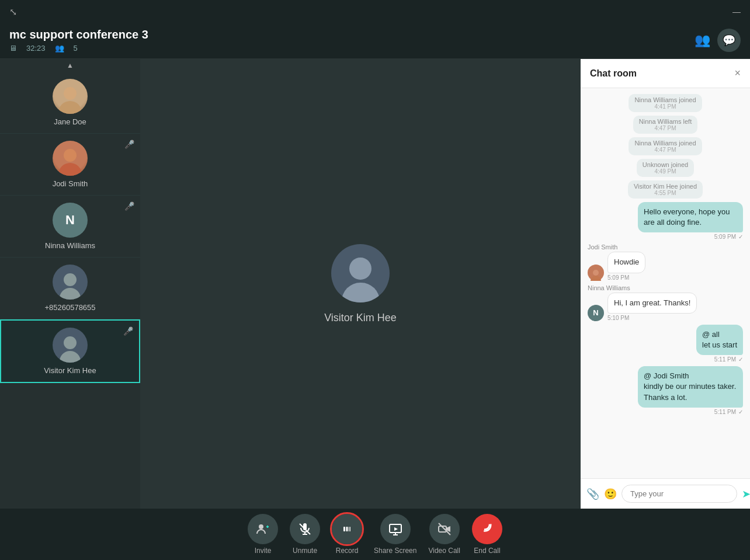 The height and width of the screenshot is (560, 750). Describe the element at coordinates (70, 96) in the screenshot. I see `avatar-jane-doe` at that location.